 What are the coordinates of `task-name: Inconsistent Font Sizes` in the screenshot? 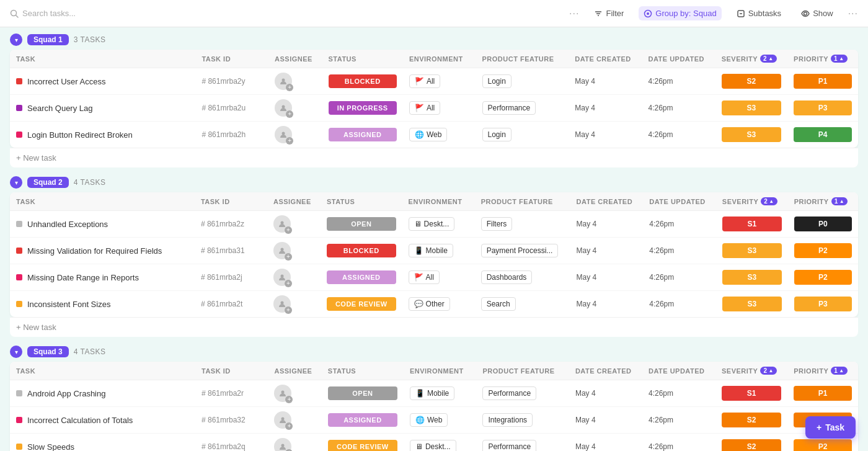 It's located at (69, 304).